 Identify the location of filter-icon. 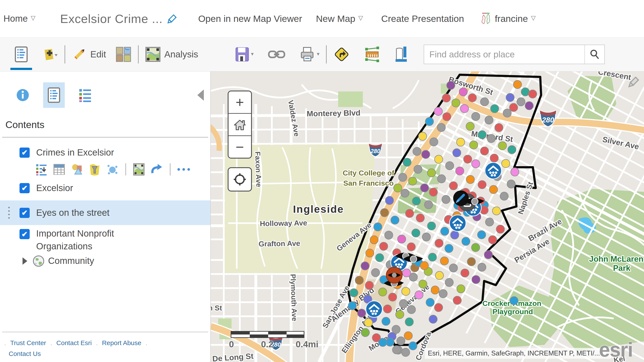
(94, 170).